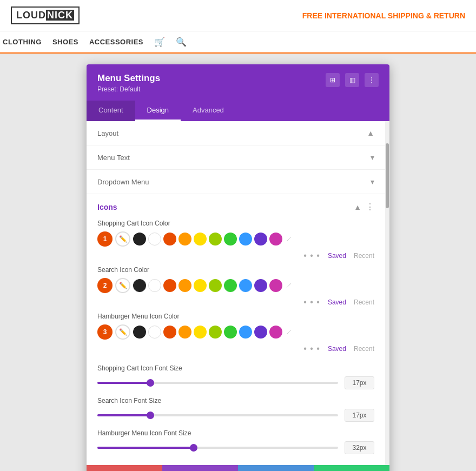 The height and width of the screenshot is (471, 476). Describe the element at coordinates (236, 401) in the screenshot. I see `search-font-size-label: Search Icon Font Size` at that location.